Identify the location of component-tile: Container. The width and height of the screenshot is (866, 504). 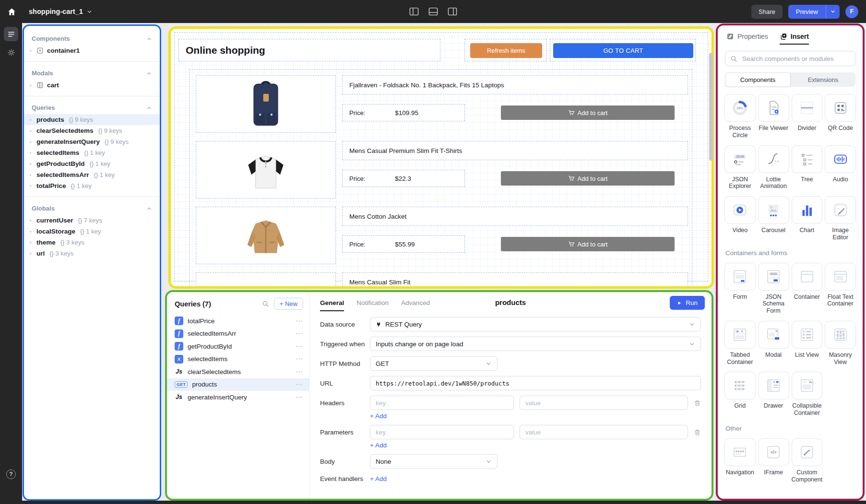
(807, 289).